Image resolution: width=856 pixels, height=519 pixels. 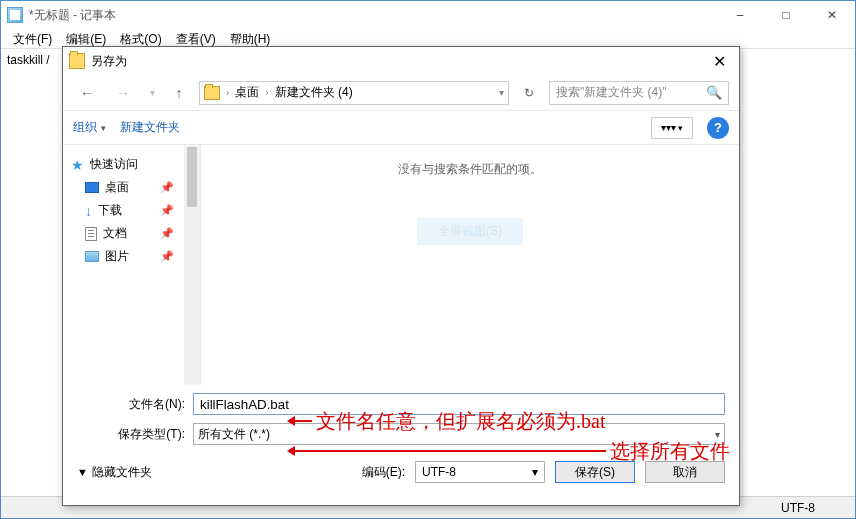 What do you see at coordinates (247, 92) in the screenshot?
I see `path-segment: 桌面` at bounding box center [247, 92].